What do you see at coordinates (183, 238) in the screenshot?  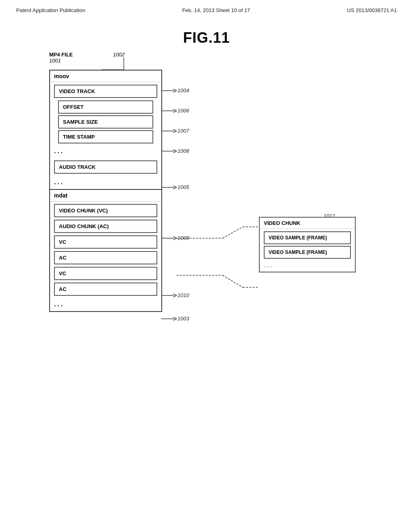 I see `ref-1009: 1009` at bounding box center [183, 238].